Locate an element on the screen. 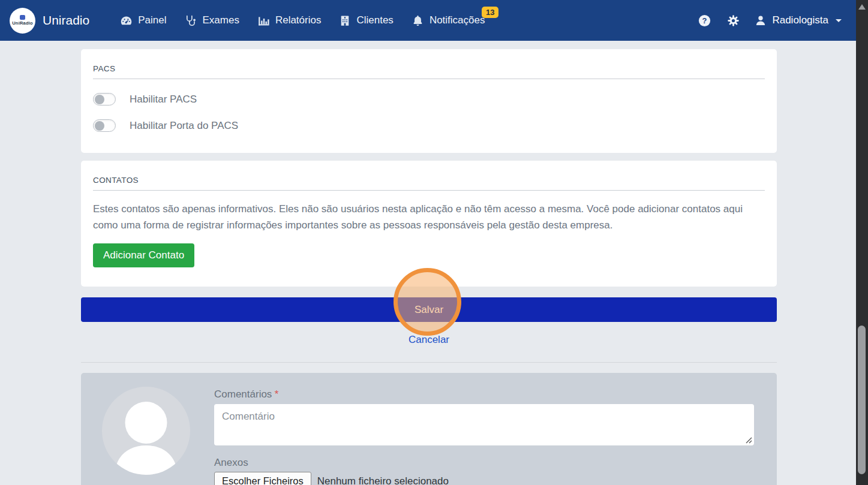 This screenshot has height=485, width=868. comentarios-label: Comentários is located at coordinates (243, 394).